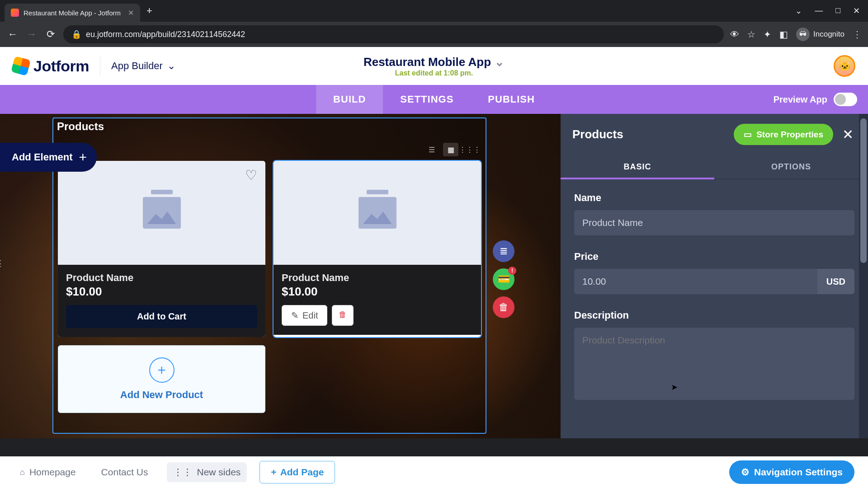  I want to click on store-icon: ▭, so click(748, 135).